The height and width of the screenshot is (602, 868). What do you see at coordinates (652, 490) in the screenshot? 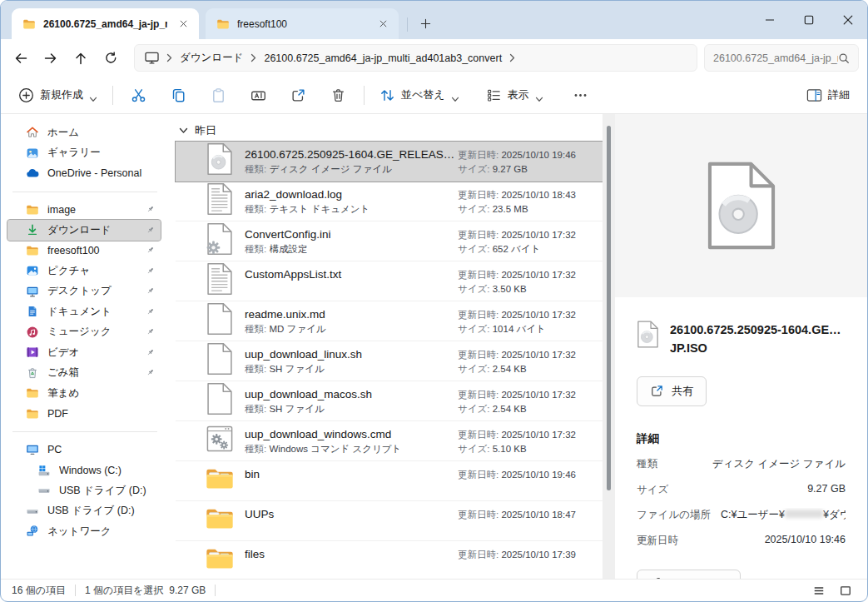
I see `details-label: サイズ` at bounding box center [652, 490].